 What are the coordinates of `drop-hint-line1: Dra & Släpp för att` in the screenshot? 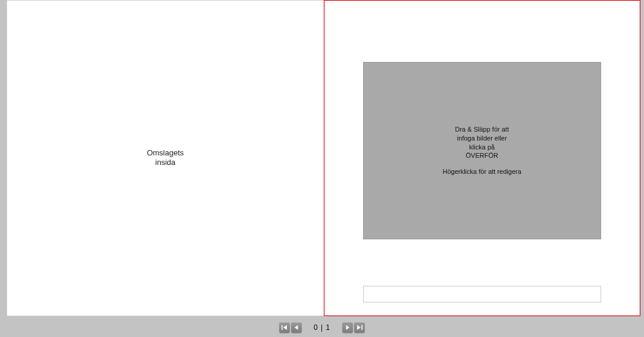 It's located at (482, 130).